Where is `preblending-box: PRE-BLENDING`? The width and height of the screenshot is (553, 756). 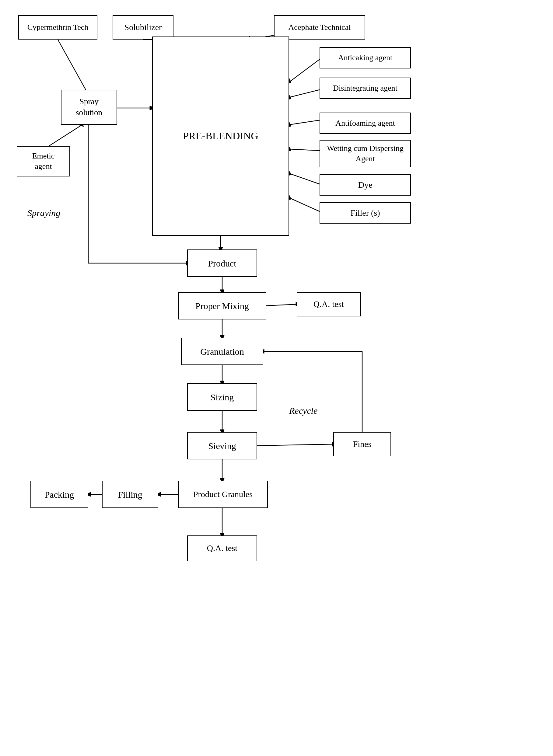
preblending-box: PRE-BLENDING is located at coordinates (221, 136).